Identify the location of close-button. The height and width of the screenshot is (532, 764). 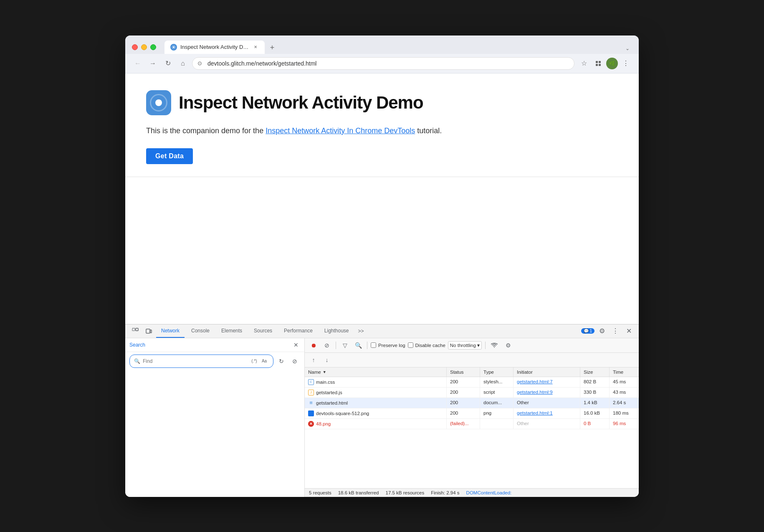
(135, 47).